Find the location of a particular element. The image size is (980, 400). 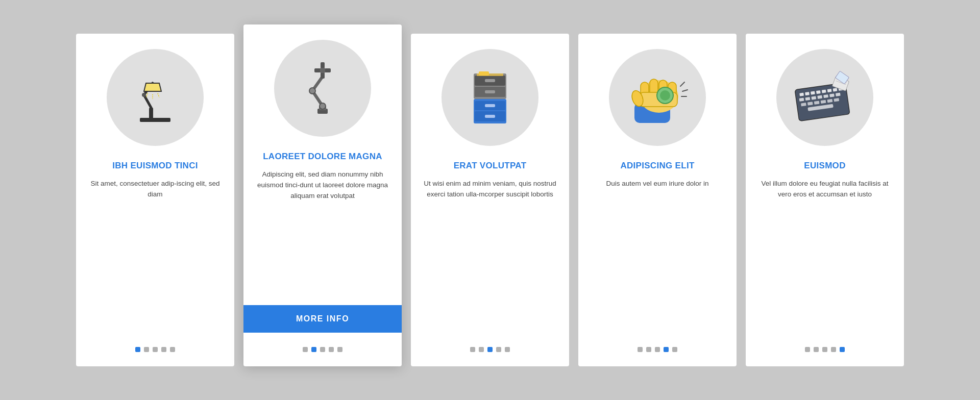

fist-icon is located at coordinates (657, 97).